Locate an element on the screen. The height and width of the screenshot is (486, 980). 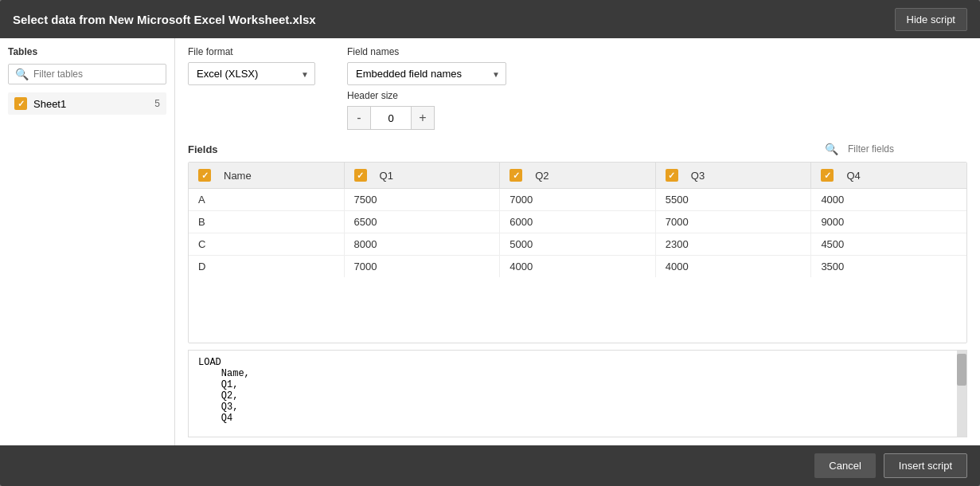
col-checkbox-name is located at coordinates (205, 175).